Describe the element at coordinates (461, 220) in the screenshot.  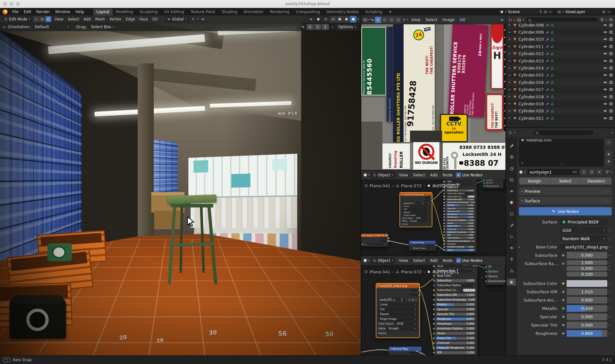
I see `bsdf-input-row: Anisotropic Rotation 0.000` at that location.